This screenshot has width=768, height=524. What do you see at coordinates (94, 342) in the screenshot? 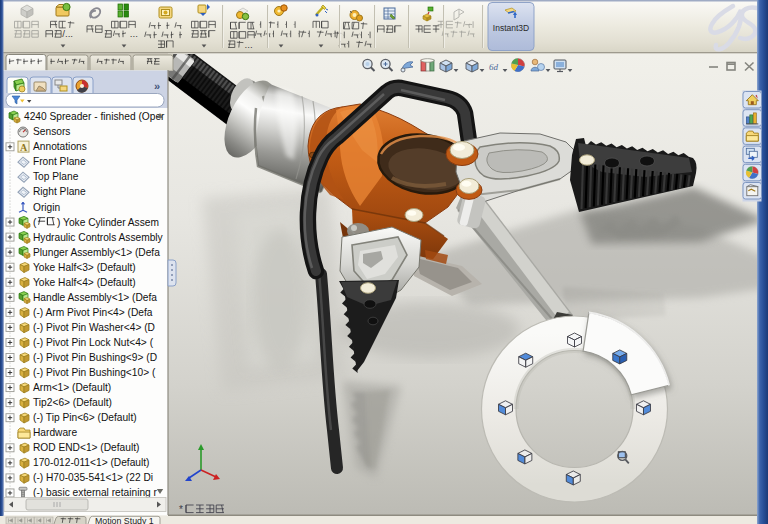
I see `svg-text: (-) Pivot Pin Lock Nut<4> (` at bounding box center [94, 342].